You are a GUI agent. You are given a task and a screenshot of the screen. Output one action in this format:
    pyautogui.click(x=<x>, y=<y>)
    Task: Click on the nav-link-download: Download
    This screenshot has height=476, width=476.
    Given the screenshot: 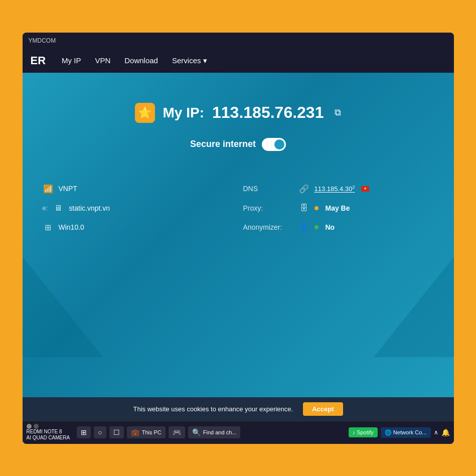 What is the action you would take?
    pyautogui.click(x=141, y=60)
    